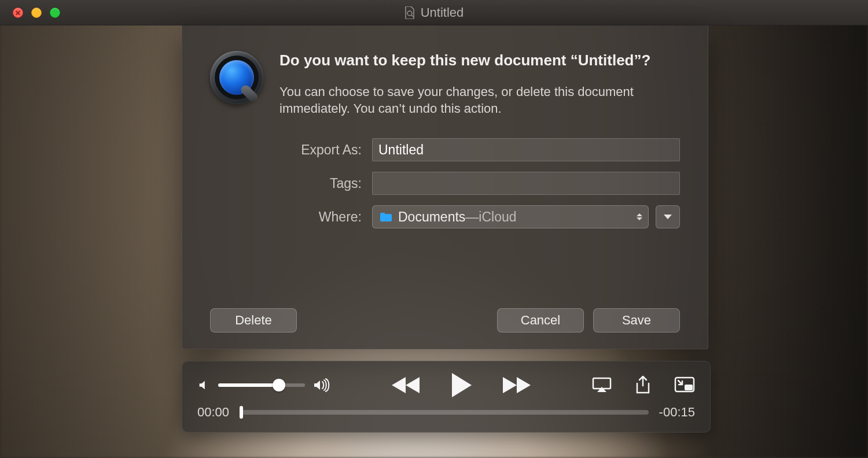 The image size is (868, 458). Describe the element at coordinates (253, 320) in the screenshot. I see `delete-button: Delete` at that location.